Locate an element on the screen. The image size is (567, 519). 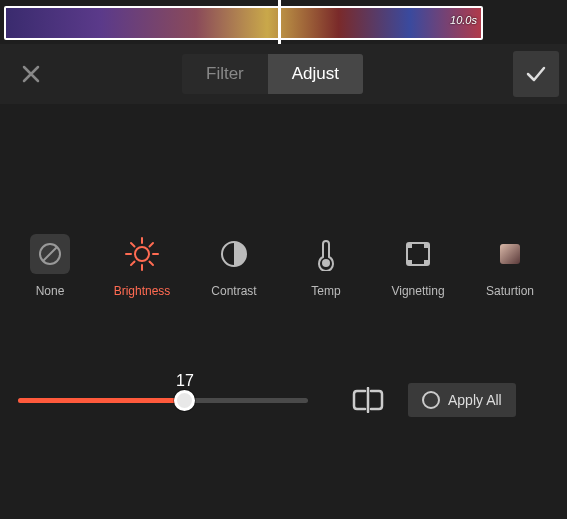
timeline: 10.0s is located at coordinates (284, 22).